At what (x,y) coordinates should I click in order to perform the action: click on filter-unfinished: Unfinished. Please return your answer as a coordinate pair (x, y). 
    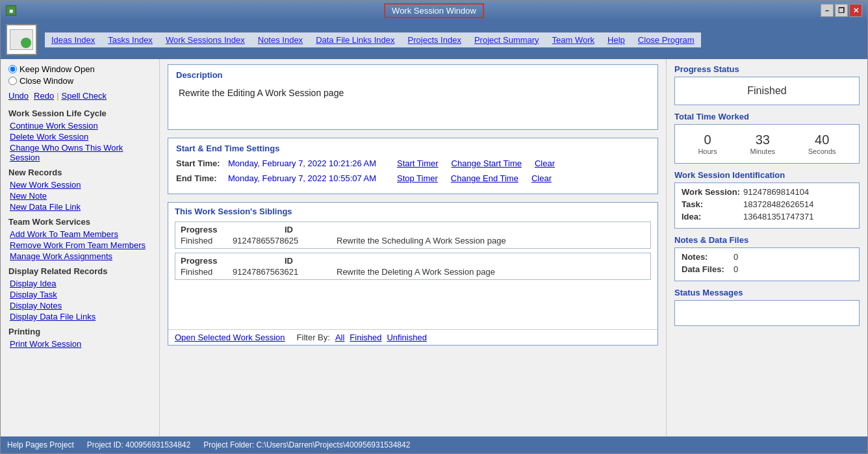
    Looking at the image, I should click on (407, 338).